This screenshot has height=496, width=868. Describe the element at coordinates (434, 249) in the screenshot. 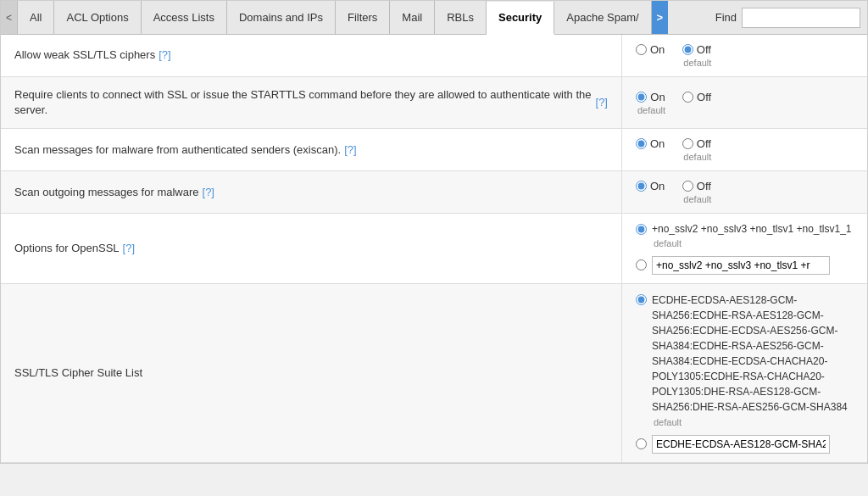

I see `setting-row-openssl: Options for OpenSSL [?] +no_sslv2 +no_ss…` at that location.